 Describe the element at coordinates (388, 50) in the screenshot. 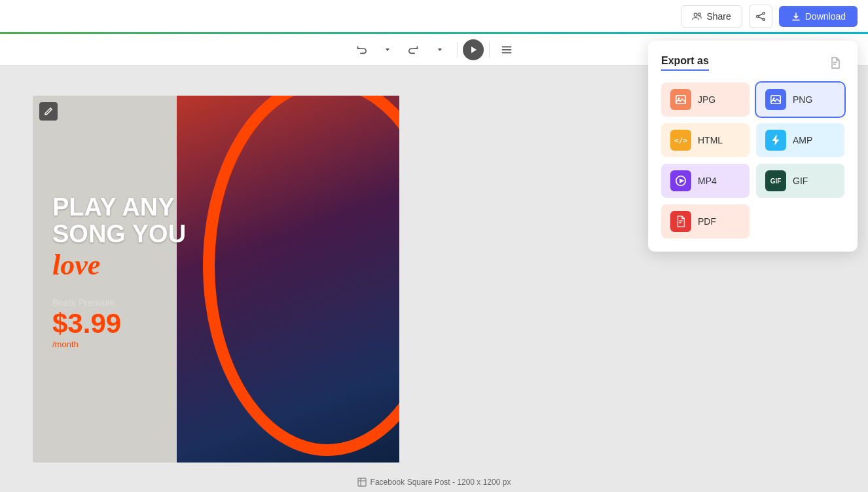

I see `undo-dropdown-button` at that location.